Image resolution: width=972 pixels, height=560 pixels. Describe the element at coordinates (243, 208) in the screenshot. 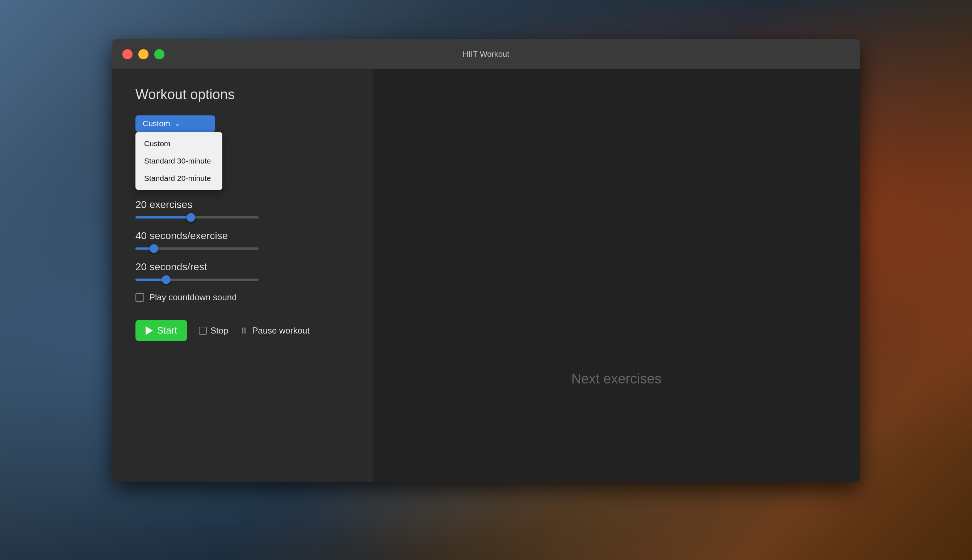

I see `exercises-slider-container: 20 exercises` at that location.